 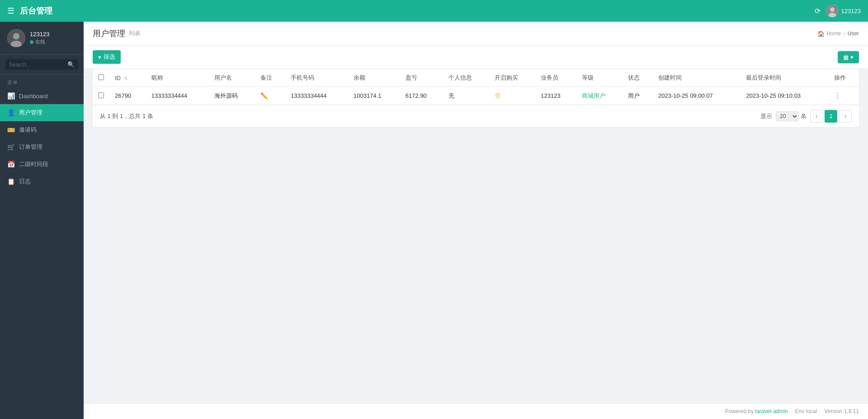 I want to click on sidebar-section-label: 菜单, so click(x=42, y=81).